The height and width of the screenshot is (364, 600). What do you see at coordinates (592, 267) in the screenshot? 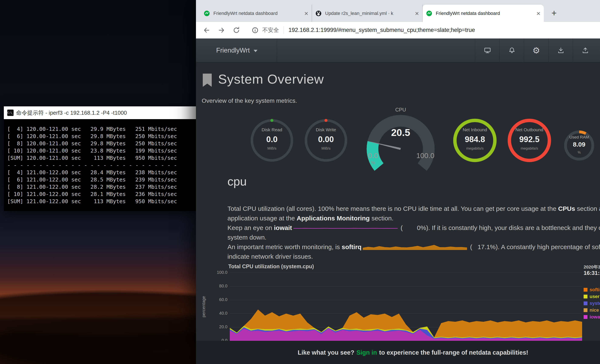
I see `chart-date-label: 2020年3` at bounding box center [592, 267].